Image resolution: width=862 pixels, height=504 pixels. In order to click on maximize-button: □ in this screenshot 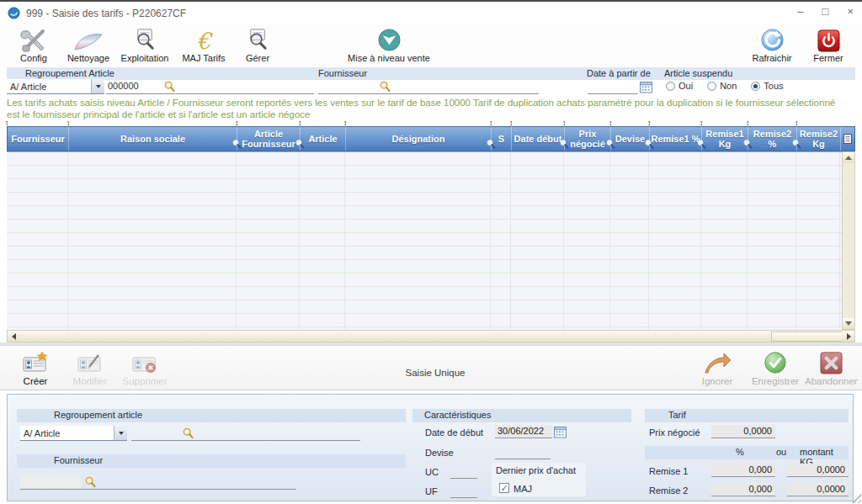, I will do `click(826, 12)`.